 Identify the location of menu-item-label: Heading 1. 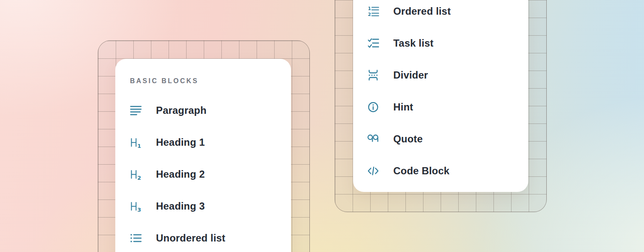
(180, 142).